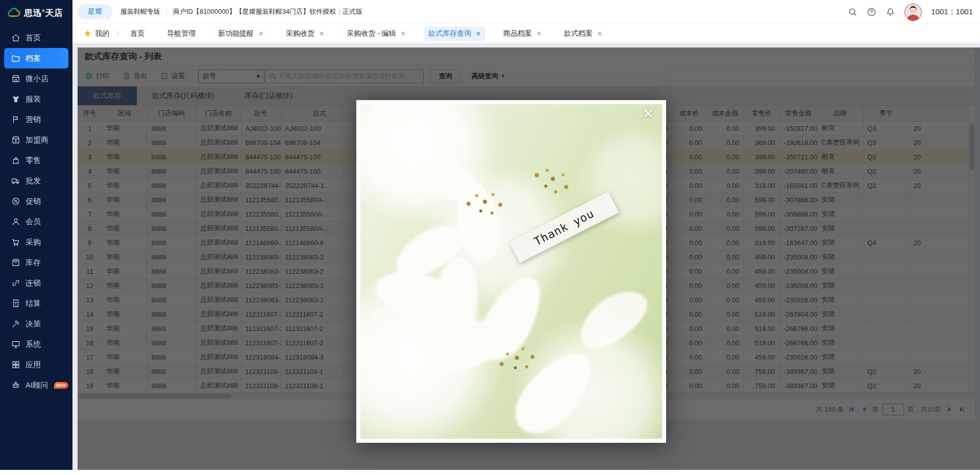  Describe the element at coordinates (526, 34) in the screenshot. I see `tabbar: ★ 我的 首页导航管理新功能提醒✕采购收货✕采购收货 - 编辑✕款式库存查询✕商…` at that location.